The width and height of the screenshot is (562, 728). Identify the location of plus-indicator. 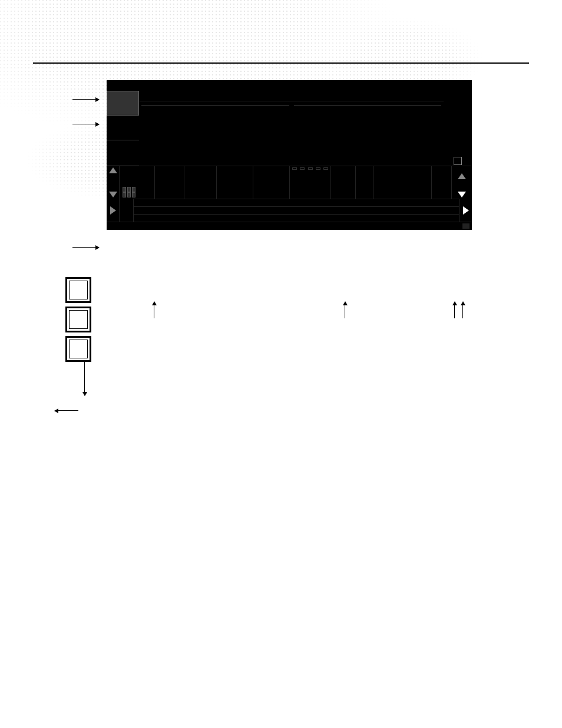
(466, 226).